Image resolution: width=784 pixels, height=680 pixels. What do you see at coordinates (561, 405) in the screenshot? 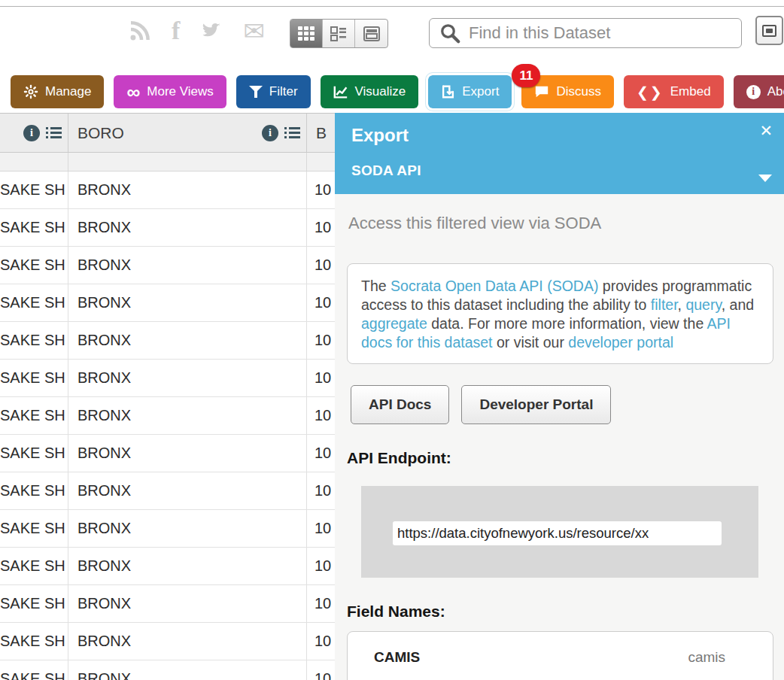
I see `api-button-row: API Docs Developer Portal` at bounding box center [561, 405].